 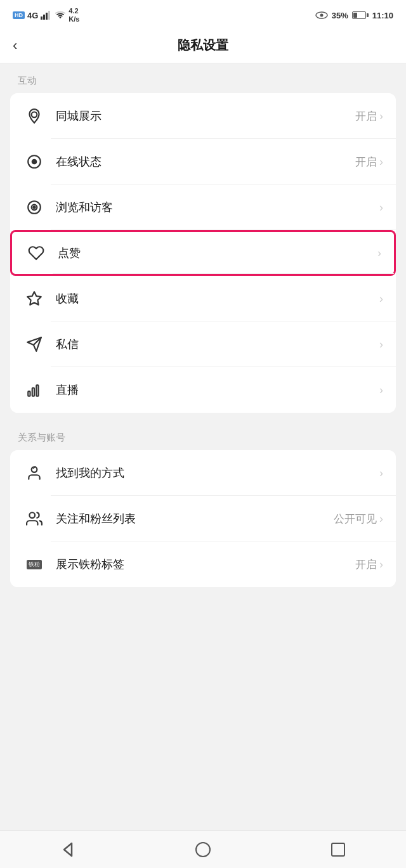 I want to click on follow-chevron: ›, so click(x=381, y=519).